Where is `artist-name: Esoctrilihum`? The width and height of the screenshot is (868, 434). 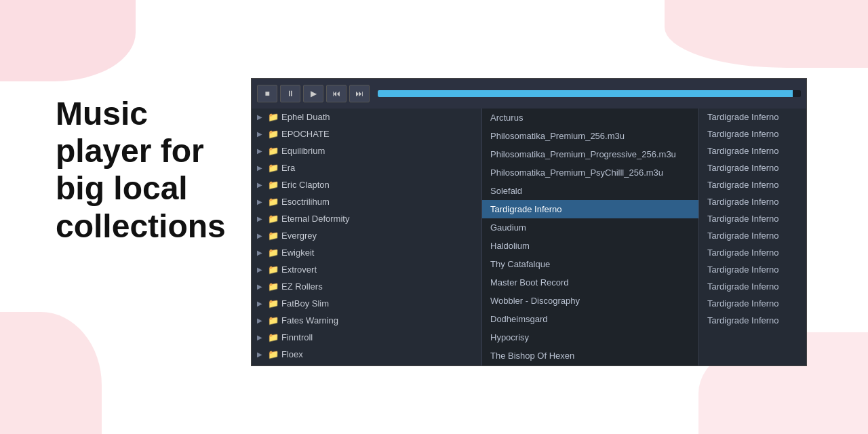 artist-name: Esoctrilihum is located at coordinates (305, 202).